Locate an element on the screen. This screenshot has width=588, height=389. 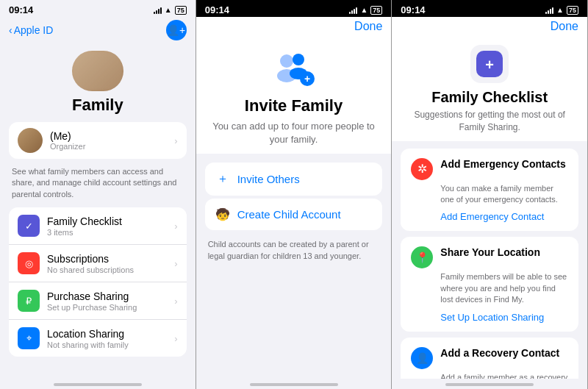
member-item: (Me) Organizer › is located at coordinates (98, 140).